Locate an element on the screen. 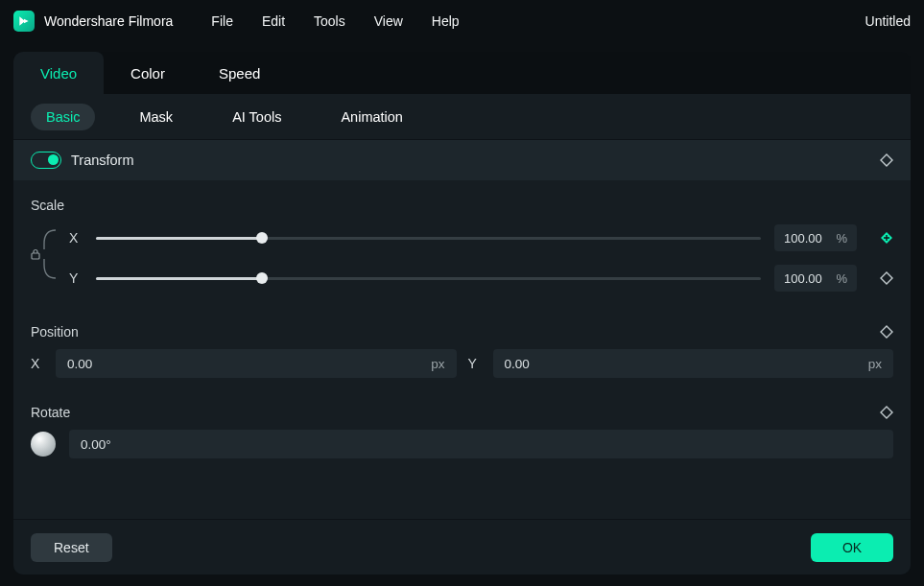 The height and width of the screenshot is (586, 924). rotate-label: Rotate is located at coordinates (50, 412).